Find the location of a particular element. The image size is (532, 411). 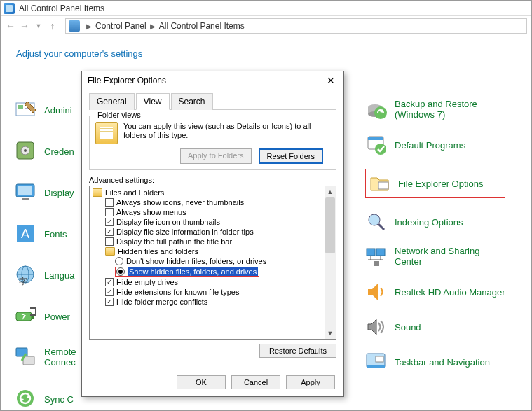

cancel-button: Cancel is located at coordinates (256, 382).